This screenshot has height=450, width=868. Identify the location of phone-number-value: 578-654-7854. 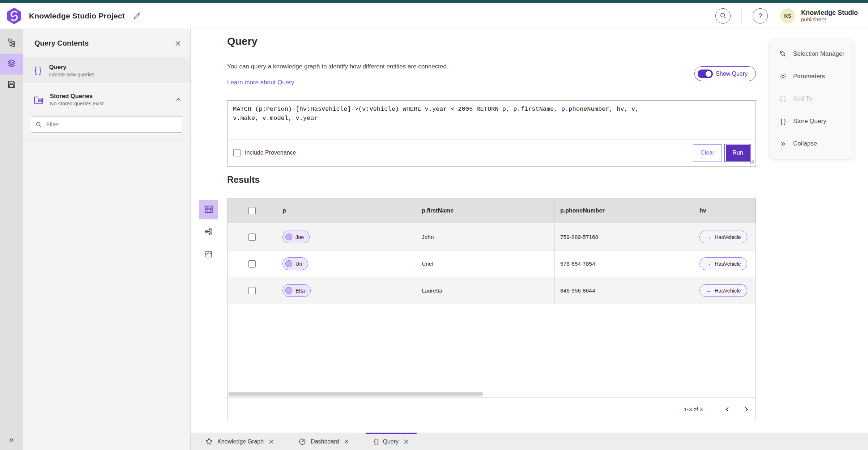
(578, 264).